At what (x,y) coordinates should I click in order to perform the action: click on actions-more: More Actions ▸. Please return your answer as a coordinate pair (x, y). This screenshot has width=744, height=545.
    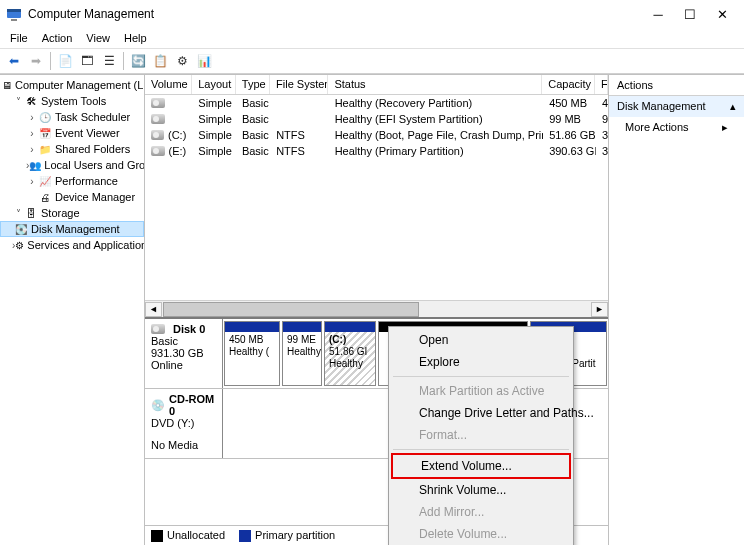
    Looking at the image, I should click on (676, 128).